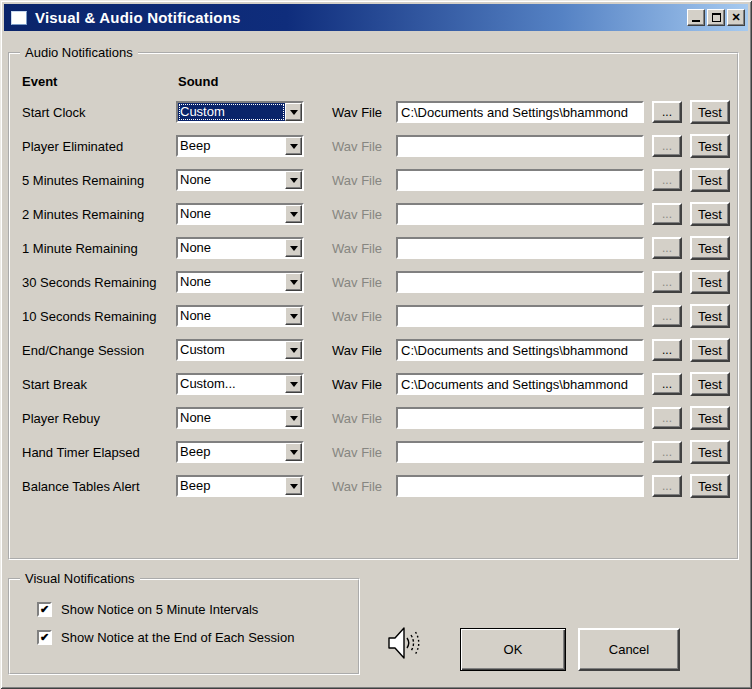 The height and width of the screenshot is (689, 752). I want to click on minimize-button, so click(696, 18).